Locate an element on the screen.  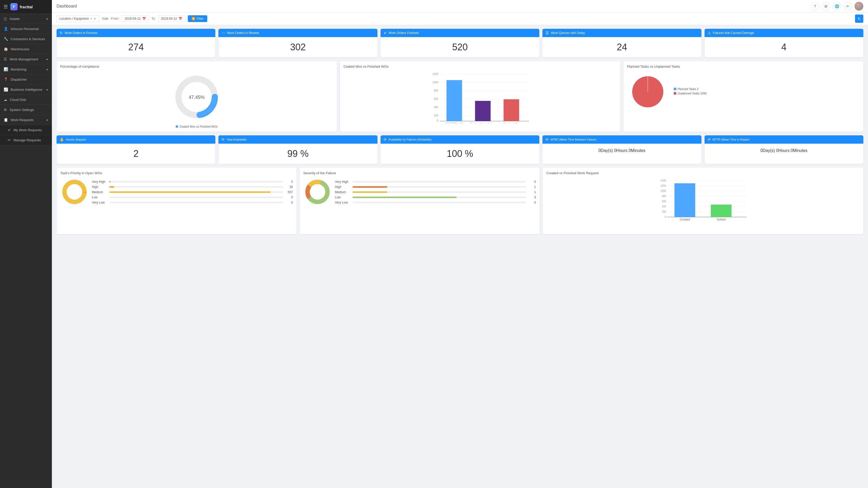
sidebar-item-business-intelligence: 📈 Business Intelligence ▸ is located at coordinates (26, 90).